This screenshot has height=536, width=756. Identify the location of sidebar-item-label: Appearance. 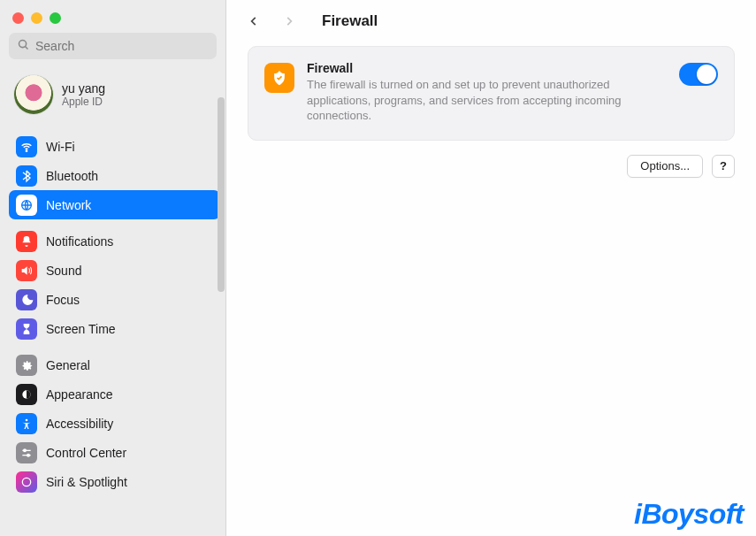
(80, 394).